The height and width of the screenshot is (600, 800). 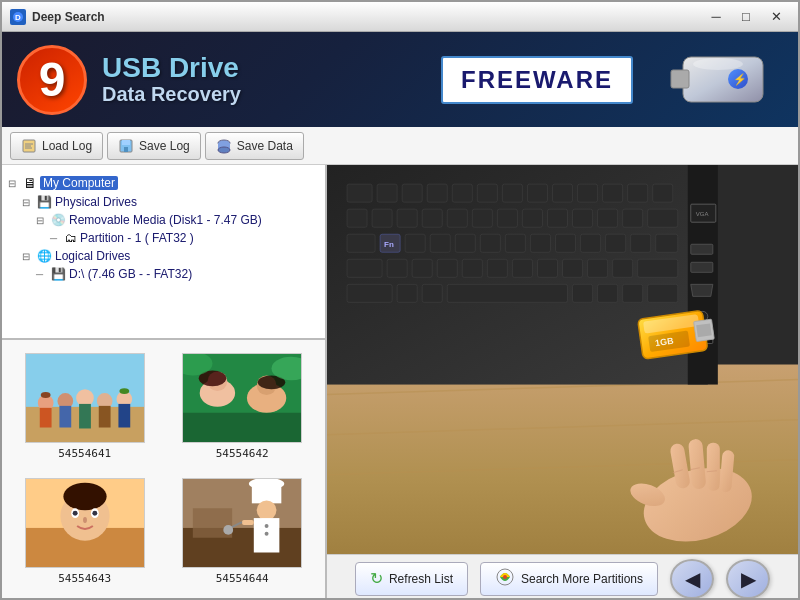 I want to click on maximize-button: □, so click(x=746, y=17).